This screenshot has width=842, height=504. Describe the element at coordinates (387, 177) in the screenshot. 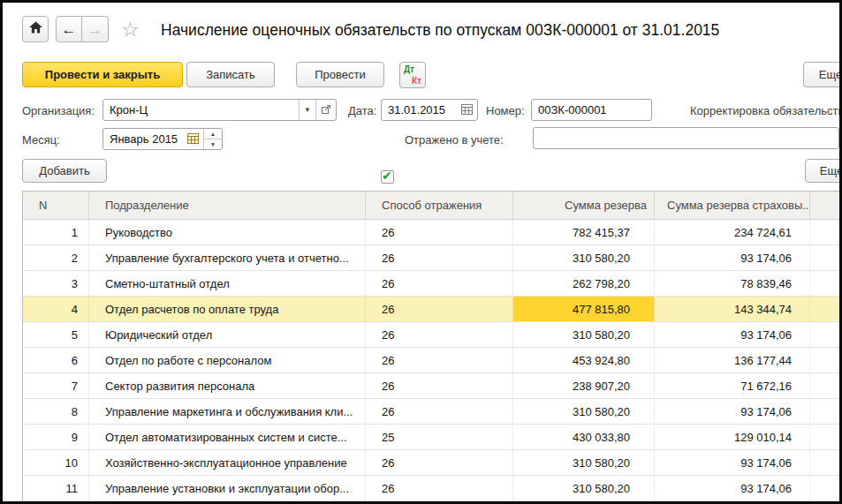

I see `reflected-checkbox` at that location.